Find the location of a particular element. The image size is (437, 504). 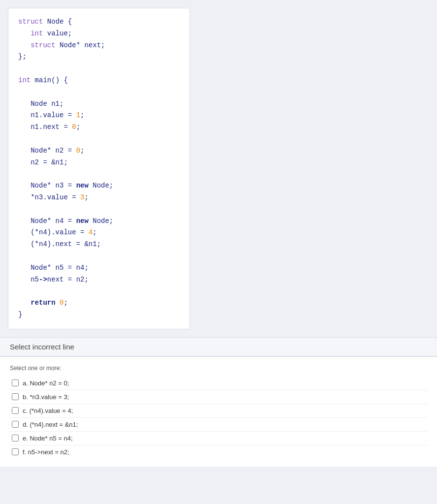

option-item: a. Node* n2 = 0; is located at coordinates (218, 383).